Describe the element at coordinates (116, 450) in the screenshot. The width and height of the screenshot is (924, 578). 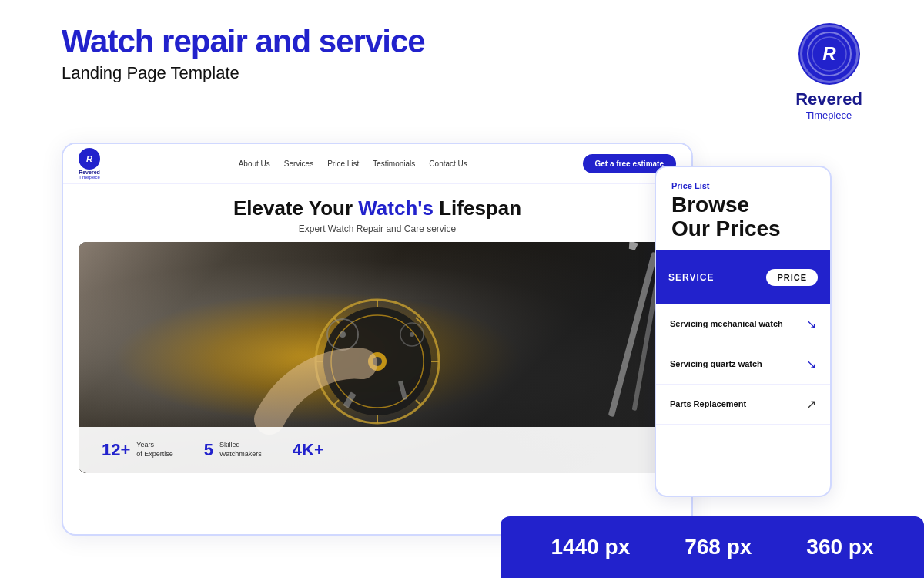
I see `stat-years-num: 12+` at that location.